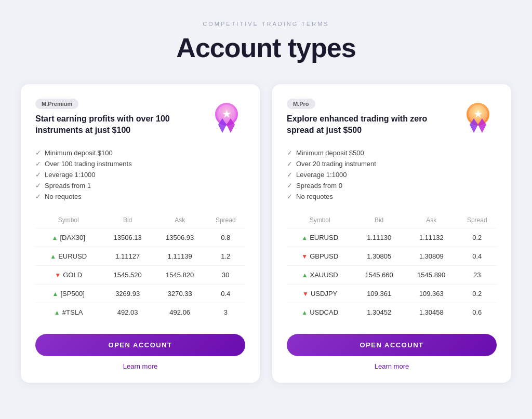 This screenshot has width=532, height=419. I want to click on badge-pro: M.Pro, so click(301, 104).